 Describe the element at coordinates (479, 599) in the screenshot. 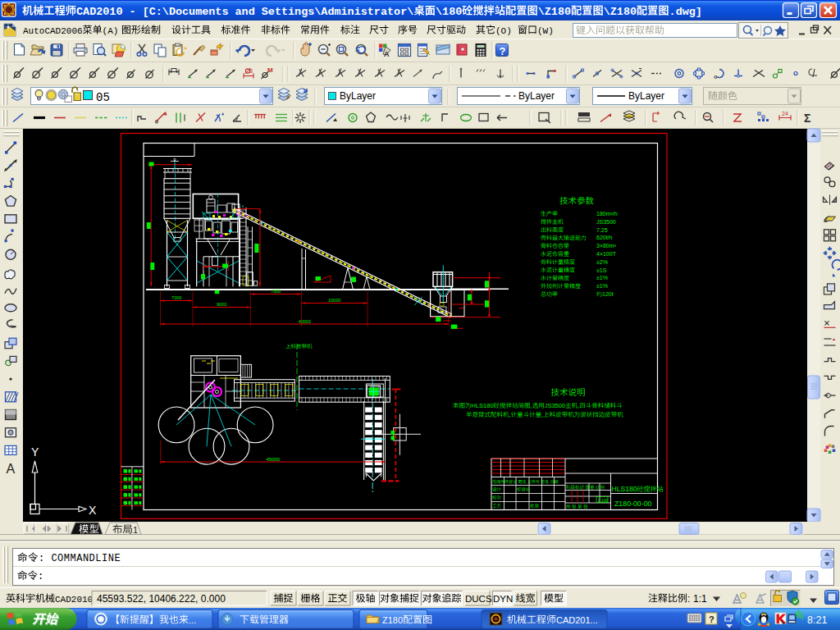

I see `svg-text: DUCS` at that location.